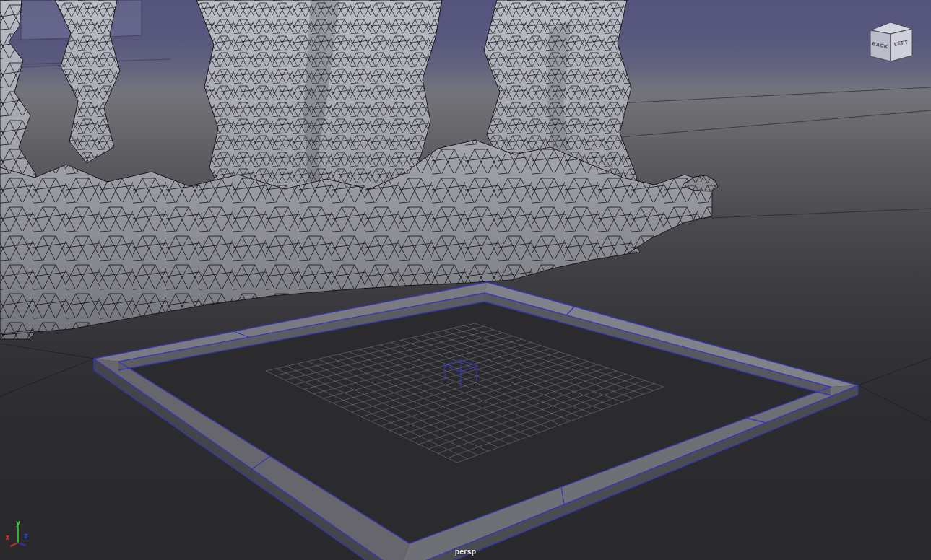 This screenshot has width=931, height=560. I want to click on axis-x-label: x, so click(7, 537).